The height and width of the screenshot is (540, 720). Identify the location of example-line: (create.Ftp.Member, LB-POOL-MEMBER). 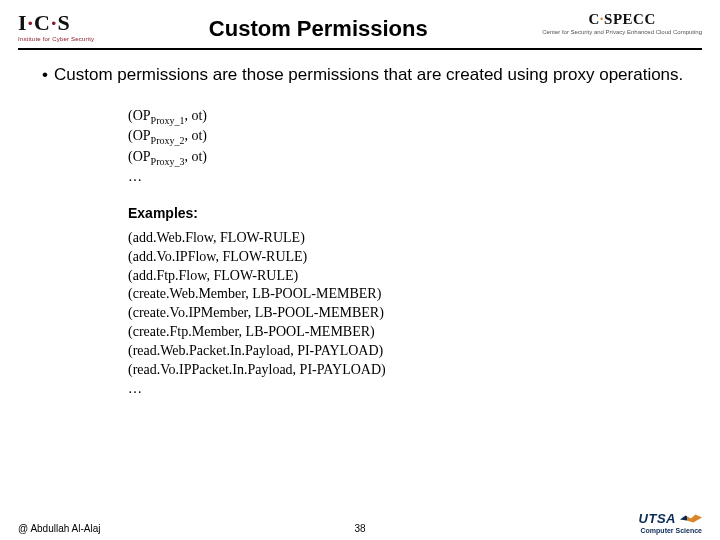
(293, 332).